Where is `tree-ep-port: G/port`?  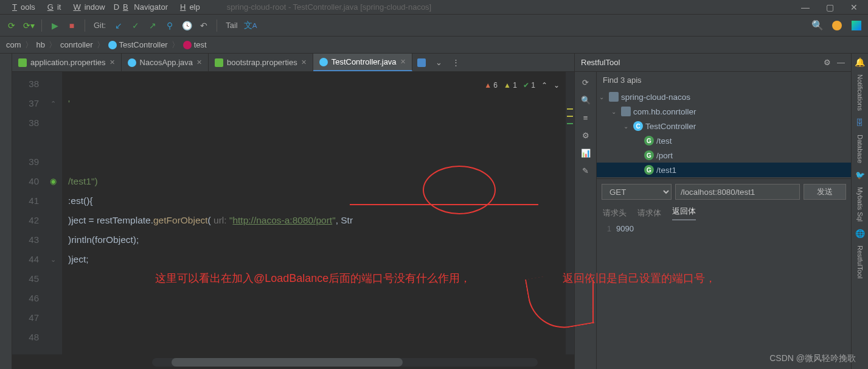
tree-ep-port: G/port is located at coordinates (724, 155).